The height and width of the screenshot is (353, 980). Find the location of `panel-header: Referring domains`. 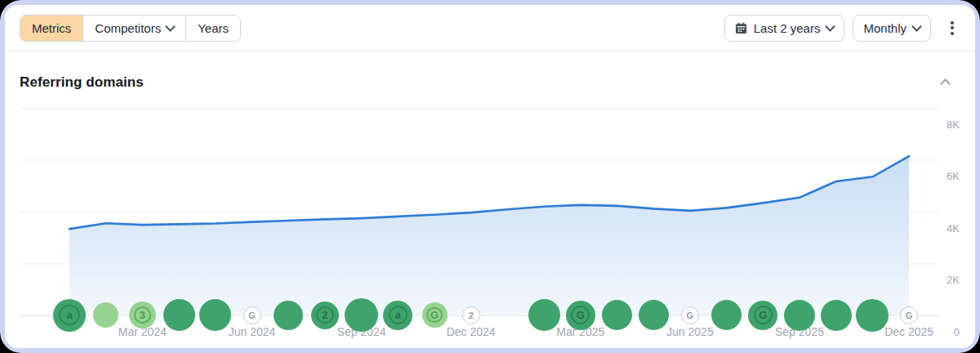

panel-header: Referring domains is located at coordinates (490, 72).